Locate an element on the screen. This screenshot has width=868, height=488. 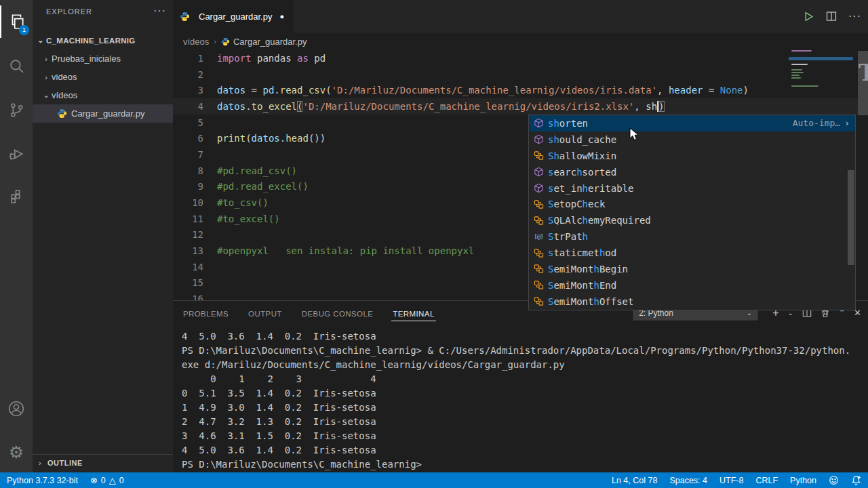
code-text: datos = pd.read_csv('D:/Mariluz/Document… is located at coordinates (483, 90).